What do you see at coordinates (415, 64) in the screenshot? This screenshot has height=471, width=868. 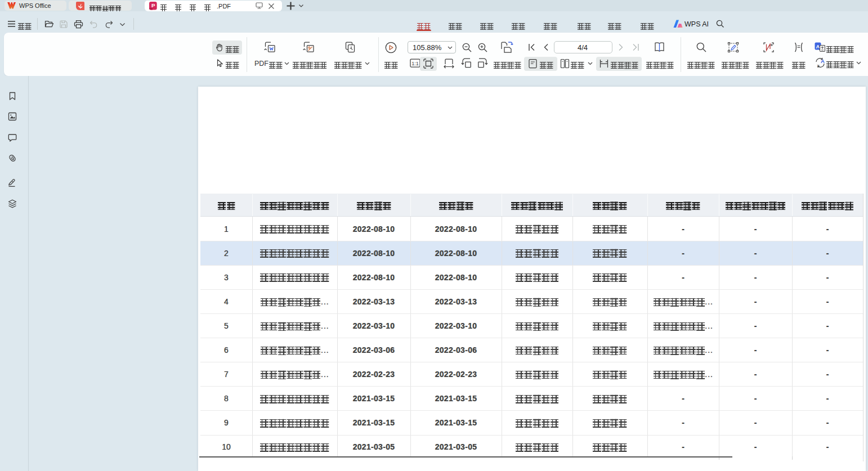 I see `svg-text: 1:1` at bounding box center [415, 64].